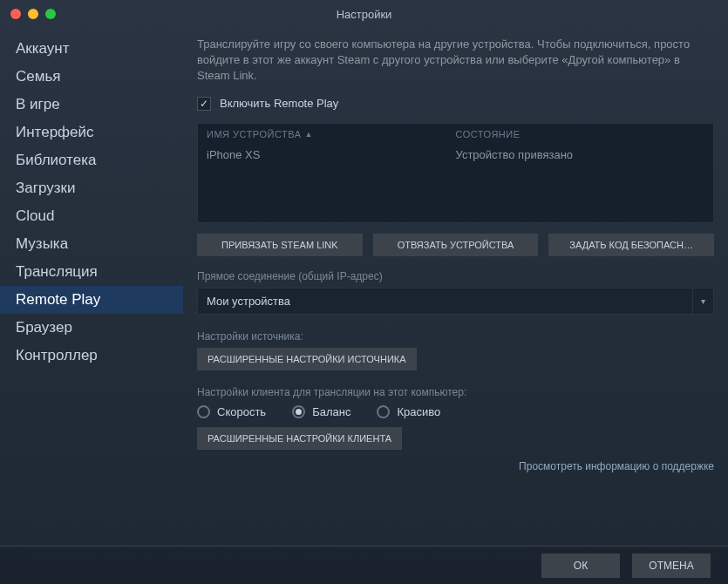 This screenshot has height=584, width=728. Describe the element at coordinates (455, 302) in the screenshot. I see `direct-connection-dropdown: Мои устройства ▾` at that location.